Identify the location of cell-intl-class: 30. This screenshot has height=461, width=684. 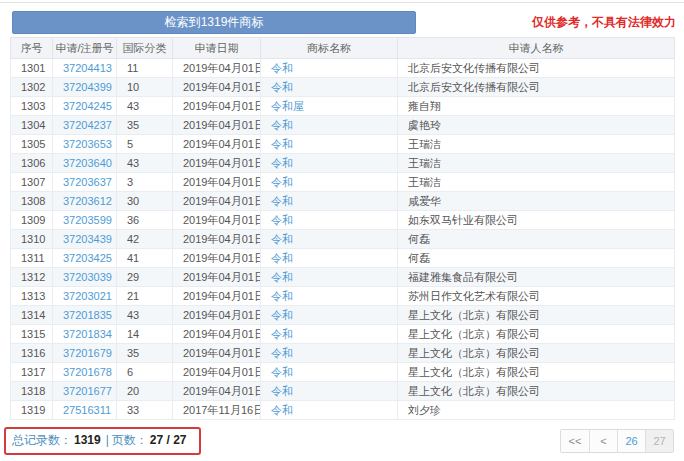
(145, 202).